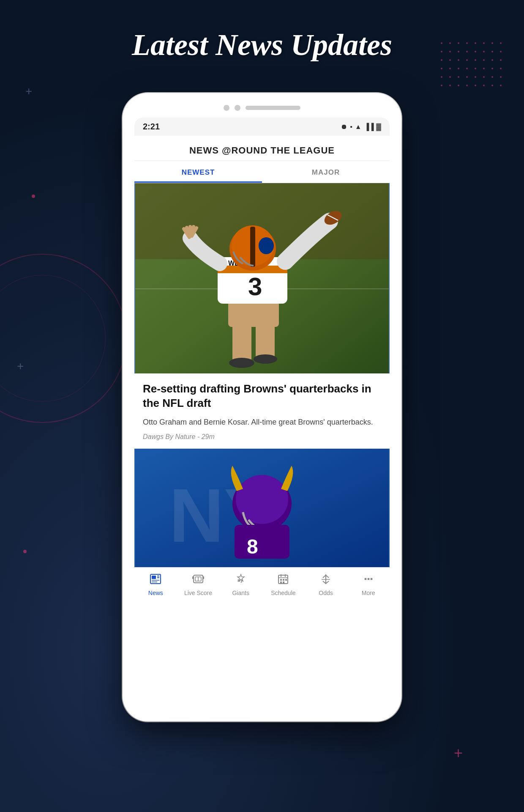 The width and height of the screenshot is (524, 812). What do you see at coordinates (241, 580) in the screenshot?
I see `giants-icon: ny` at bounding box center [241, 580].